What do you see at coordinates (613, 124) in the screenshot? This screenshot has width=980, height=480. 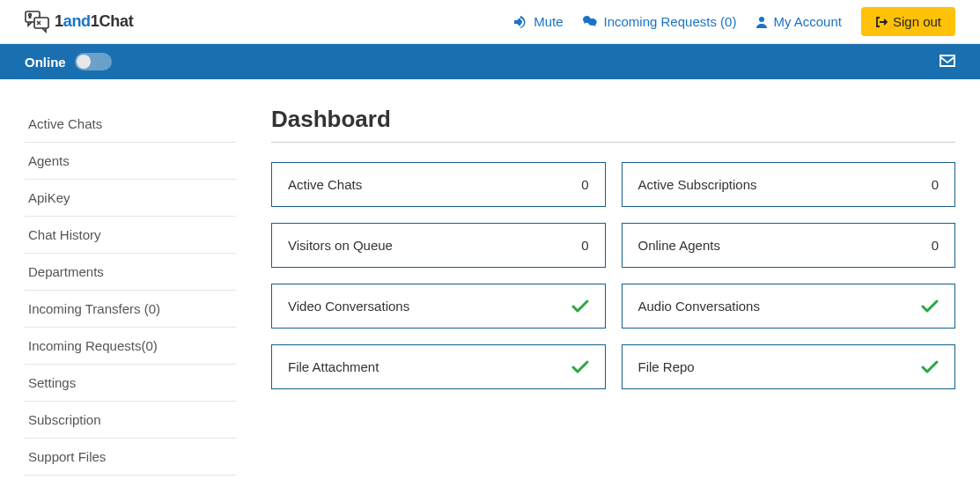 I see `page-title: Dashboard` at bounding box center [613, 124].